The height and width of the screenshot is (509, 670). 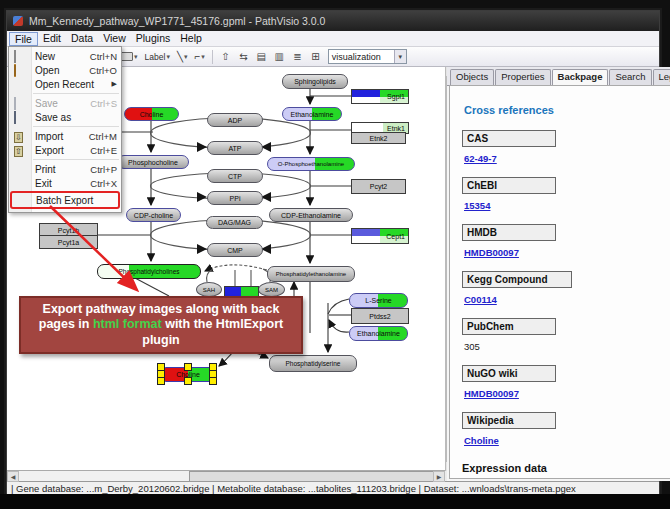 I want to click on node-phosphatidylethanolamine: Phosphatidylethanolamine, so click(x=311, y=274).